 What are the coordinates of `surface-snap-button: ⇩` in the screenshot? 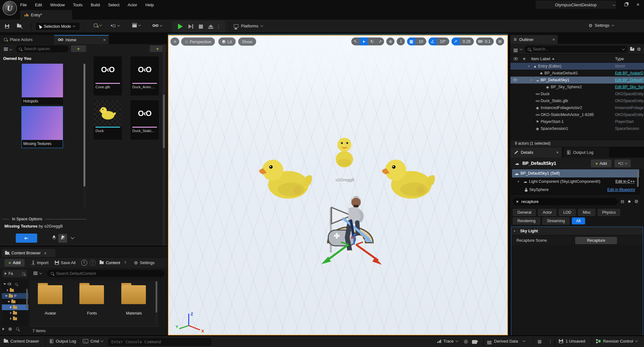 It's located at (401, 42).